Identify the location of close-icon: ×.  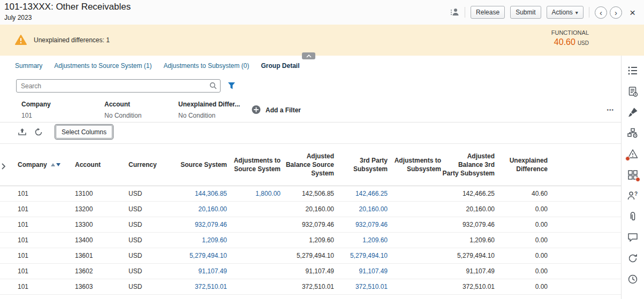
(633, 13).